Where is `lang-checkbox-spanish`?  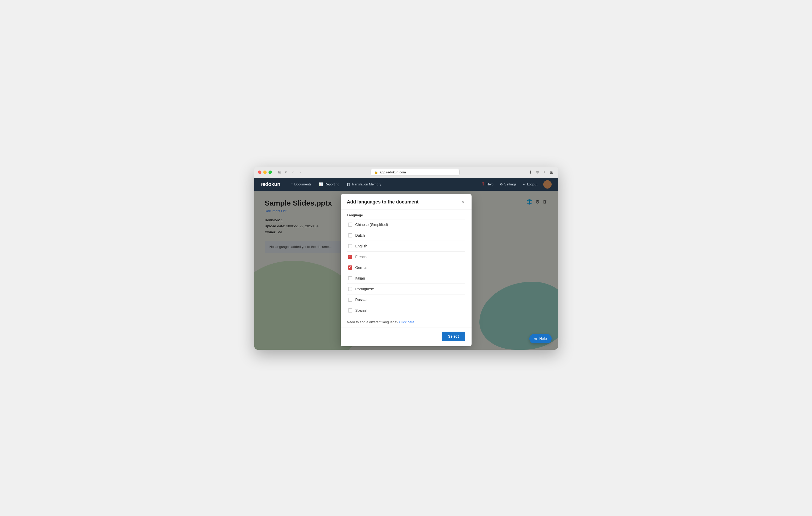 lang-checkbox-spanish is located at coordinates (350, 310).